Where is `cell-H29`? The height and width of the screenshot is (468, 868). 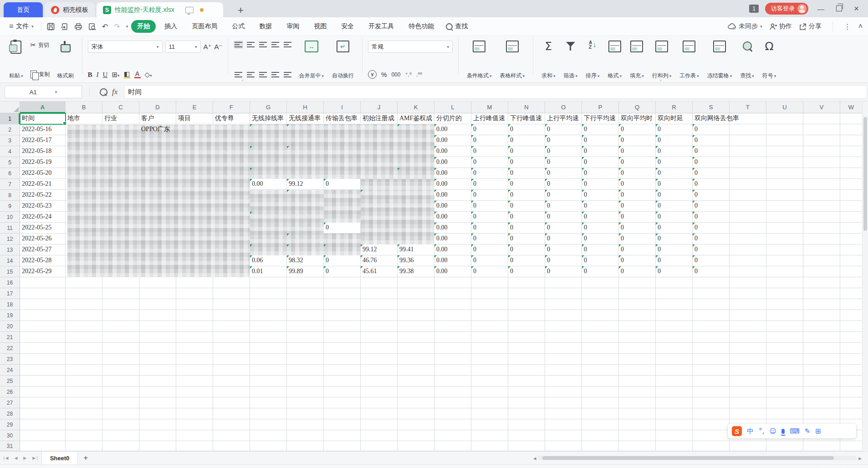 cell-H29 is located at coordinates (305, 425).